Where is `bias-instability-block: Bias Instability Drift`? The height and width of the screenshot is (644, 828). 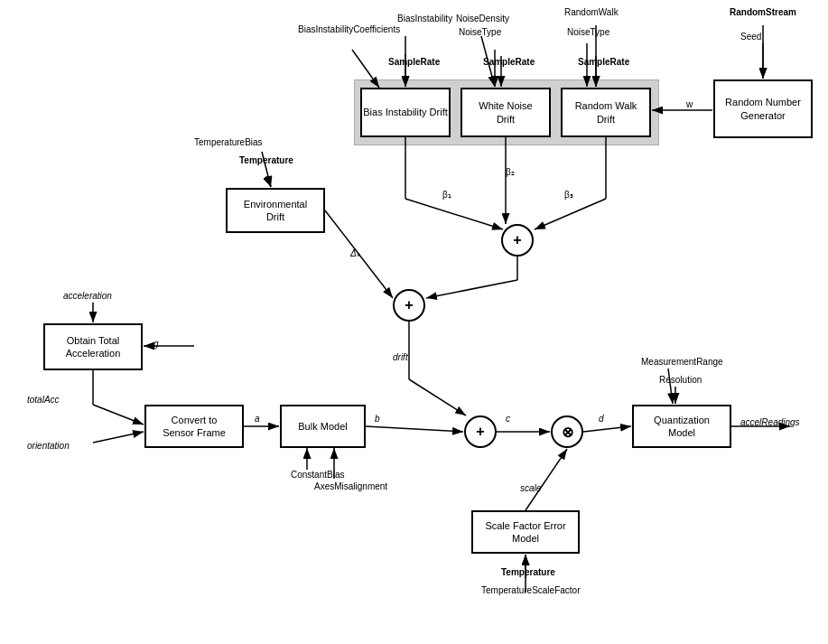
bias-instability-block: Bias Instability Drift is located at coordinates (405, 112).